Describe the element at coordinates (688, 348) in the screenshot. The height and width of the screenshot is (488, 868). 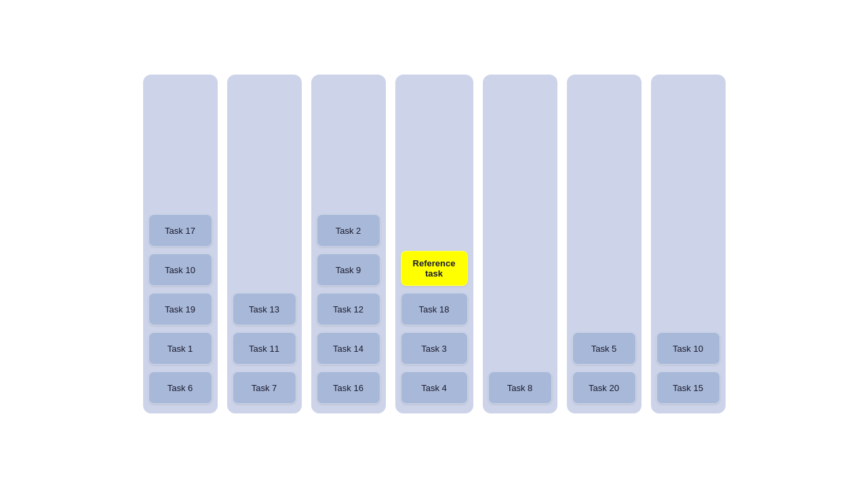
I see `task-card-task10b: Task 10` at that location.